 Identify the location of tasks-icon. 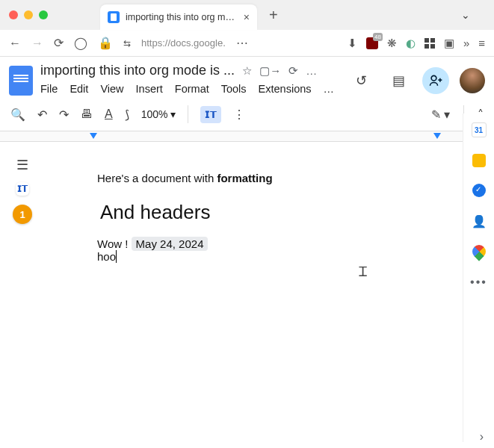
(479, 190).